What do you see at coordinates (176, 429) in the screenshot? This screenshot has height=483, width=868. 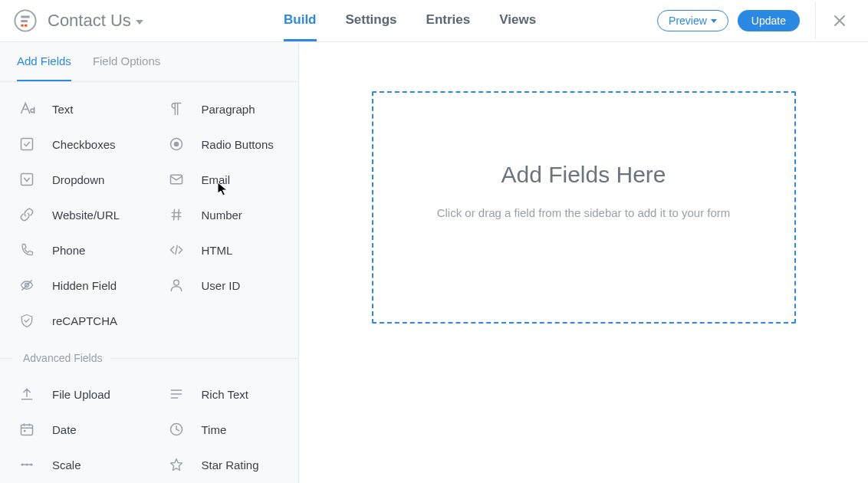 I see `time-icon` at bounding box center [176, 429].